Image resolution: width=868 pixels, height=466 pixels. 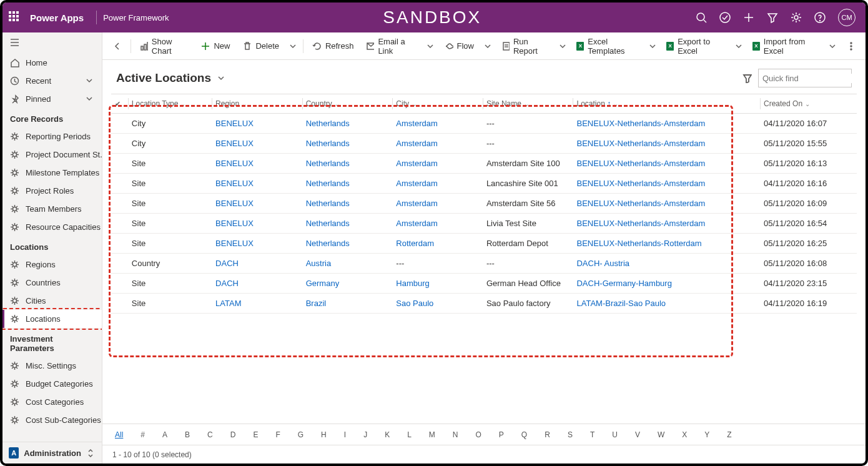 I want to click on alpha-jump: L, so click(x=410, y=435).